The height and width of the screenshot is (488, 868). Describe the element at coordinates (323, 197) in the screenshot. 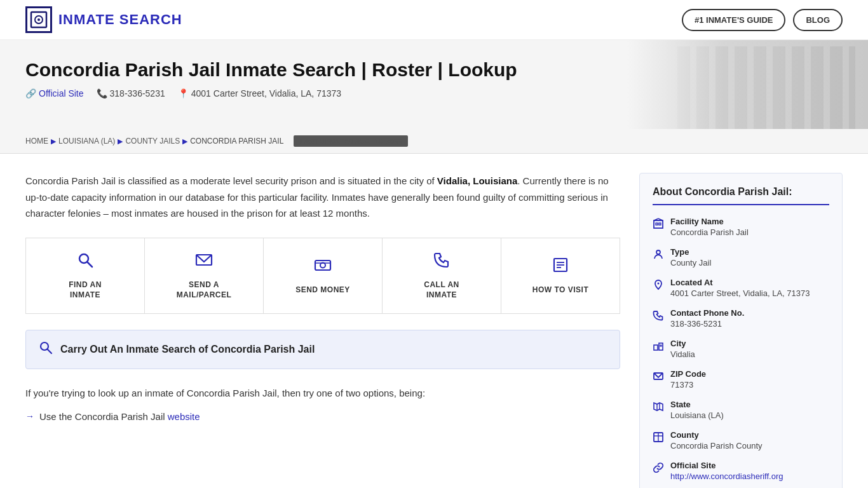

I see `description: Concordia Parish Jail is classified as a…` at that location.